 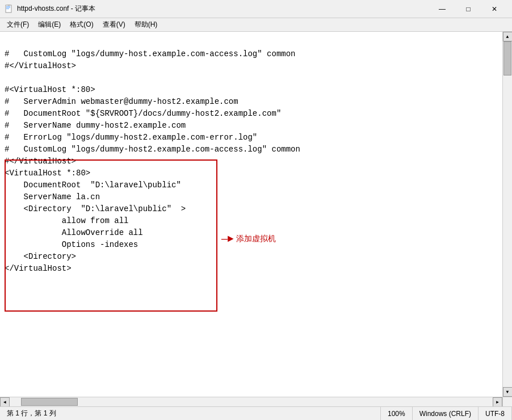 I want to click on scroll-left-button: ◄, so click(x=5, y=402).